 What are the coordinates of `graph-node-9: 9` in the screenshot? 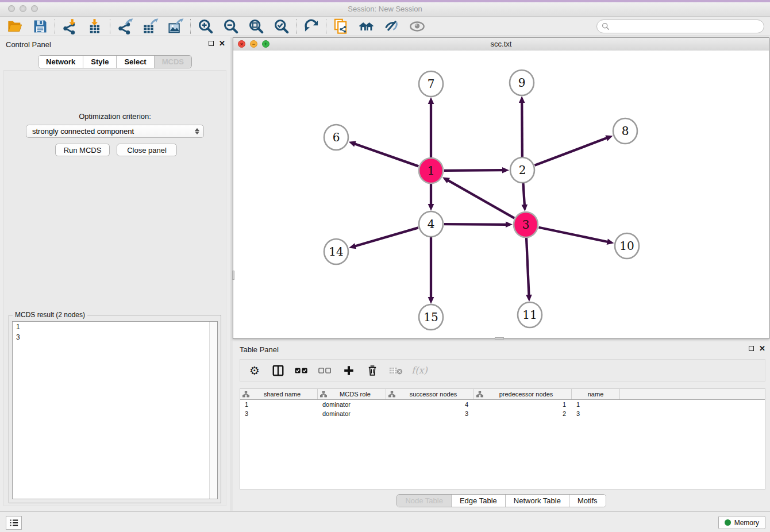 It's located at (522, 83).